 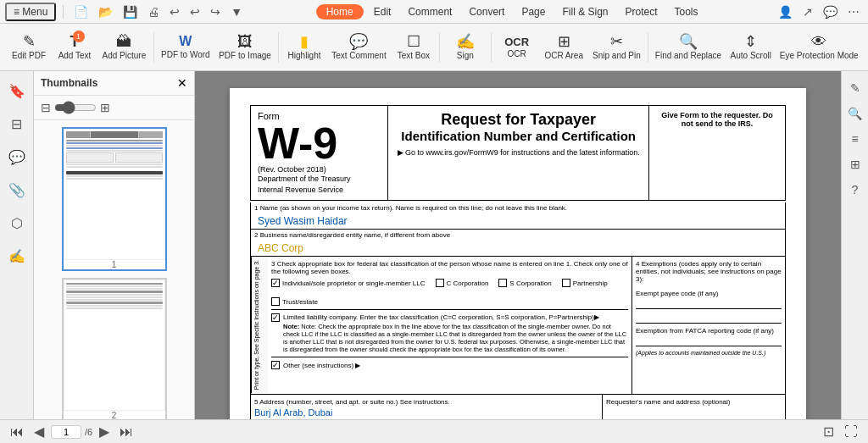 I want to click on sign-button: ✍ Sign, so click(x=465, y=47).